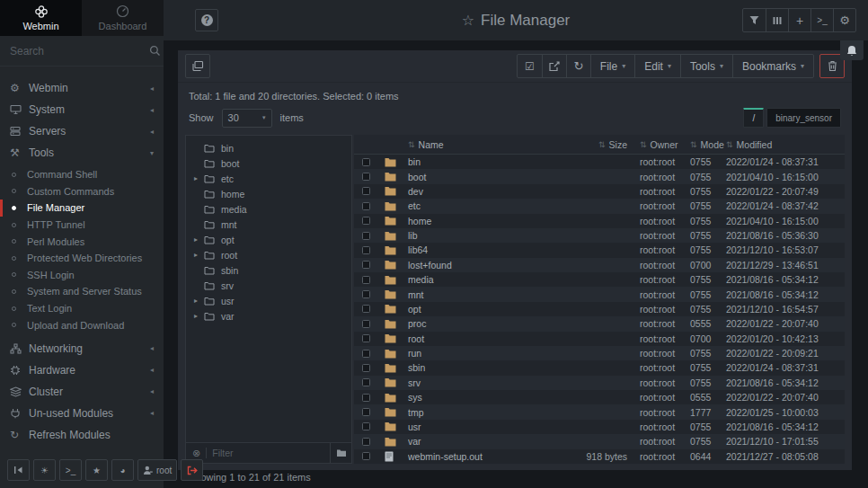 The width and height of the screenshot is (868, 488). Describe the element at coordinates (82, 110) in the screenshot. I see `sidebar-item-system: System ◂` at that location.